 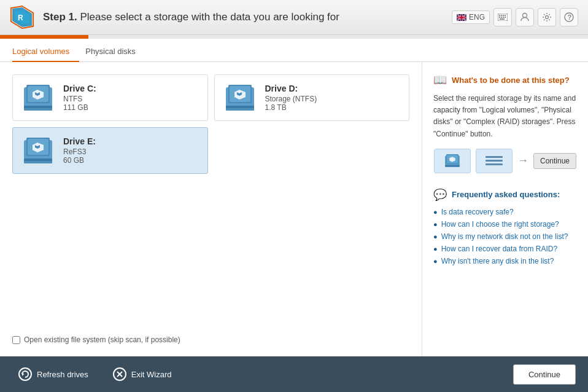 I want to click on faq-item-3: ● How can I recover data from RAID?, so click(x=505, y=249).